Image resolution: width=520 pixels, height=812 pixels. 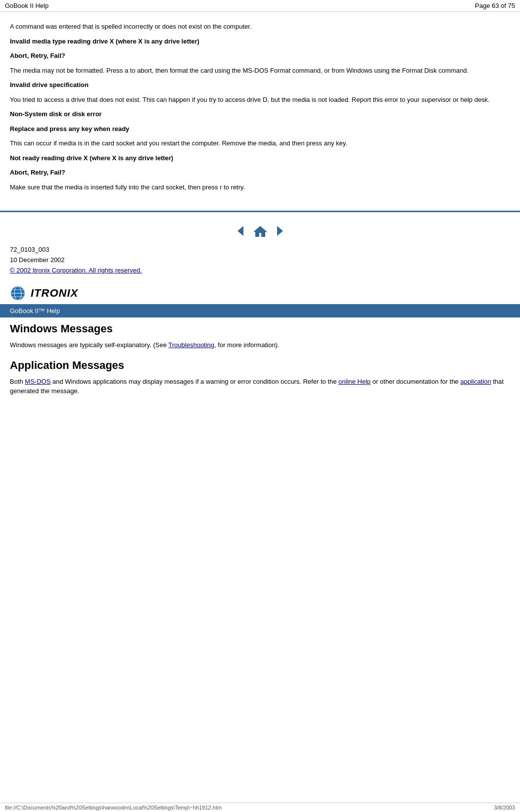 I want to click on copyright-link: © 2002 Itronix Corporation. All rights r…, so click(x=76, y=270).